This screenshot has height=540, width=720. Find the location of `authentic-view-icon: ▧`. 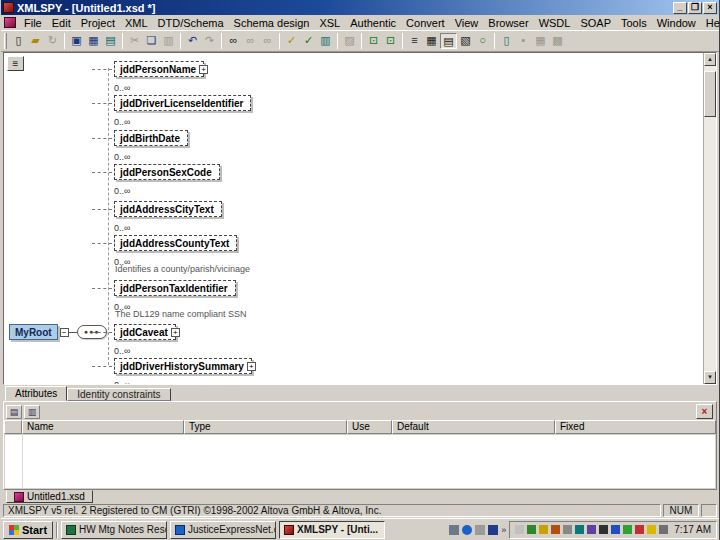

authentic-view-icon: ▧ is located at coordinates (466, 41).